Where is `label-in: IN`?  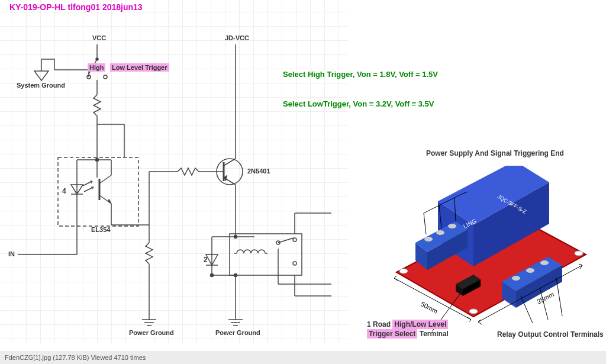
label-in: IN is located at coordinates (12, 254).